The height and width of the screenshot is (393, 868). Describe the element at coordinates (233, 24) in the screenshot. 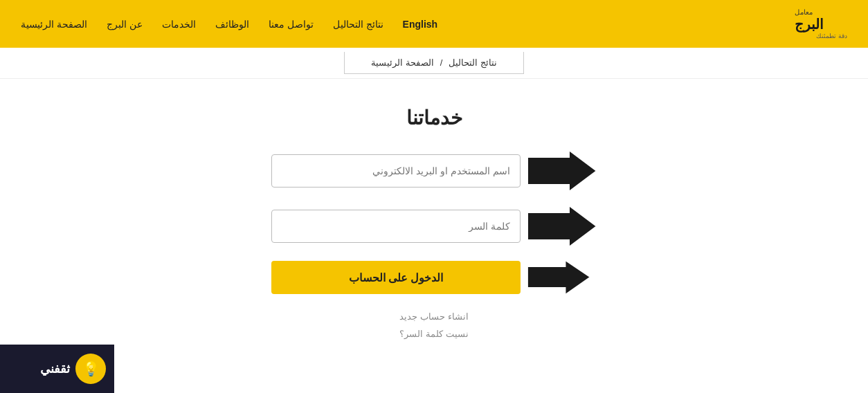

I see `nav-item-jobs: الوظائف` at that location.